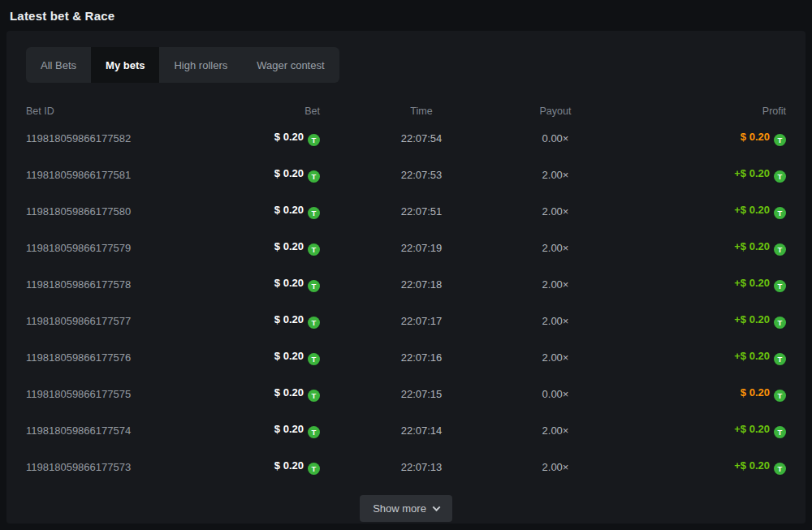 The width and height of the screenshot is (812, 530). Describe the element at coordinates (555, 111) in the screenshot. I see `col-header-payout: Payout` at that location.